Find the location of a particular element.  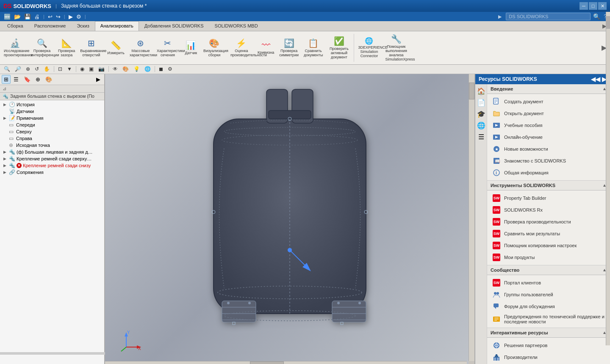

vt-camera: 📷 is located at coordinates (102, 69).